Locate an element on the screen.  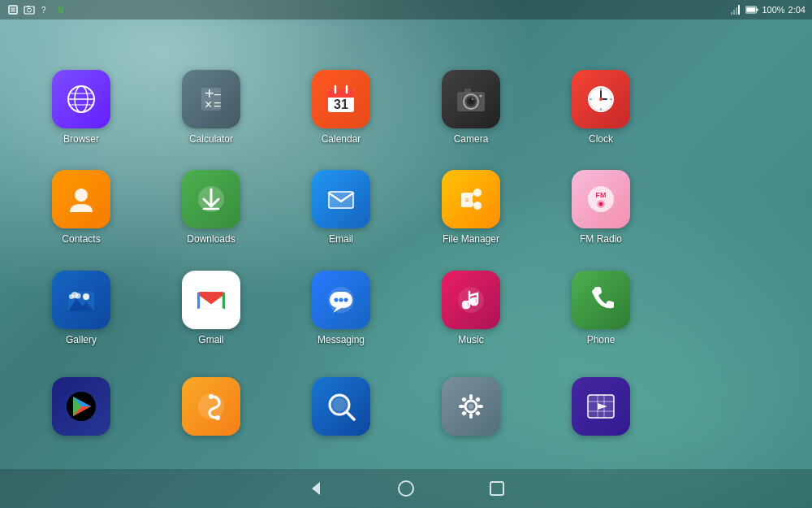
app-messaging: Messaging is located at coordinates (341, 308).